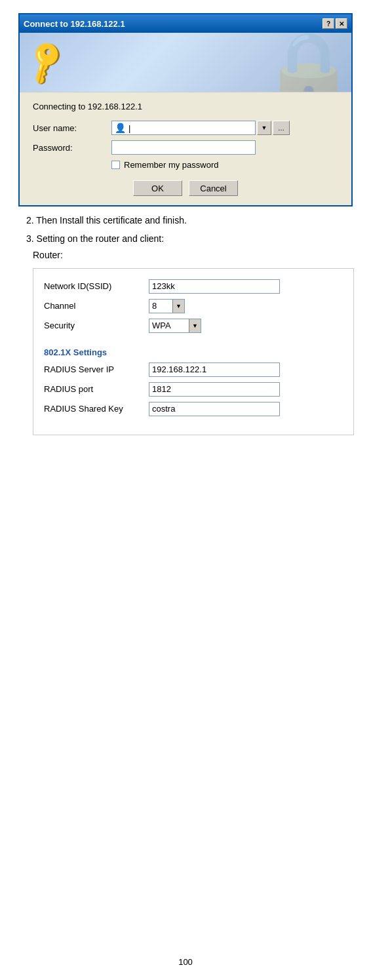  I want to click on channel-value: 8, so click(161, 305).